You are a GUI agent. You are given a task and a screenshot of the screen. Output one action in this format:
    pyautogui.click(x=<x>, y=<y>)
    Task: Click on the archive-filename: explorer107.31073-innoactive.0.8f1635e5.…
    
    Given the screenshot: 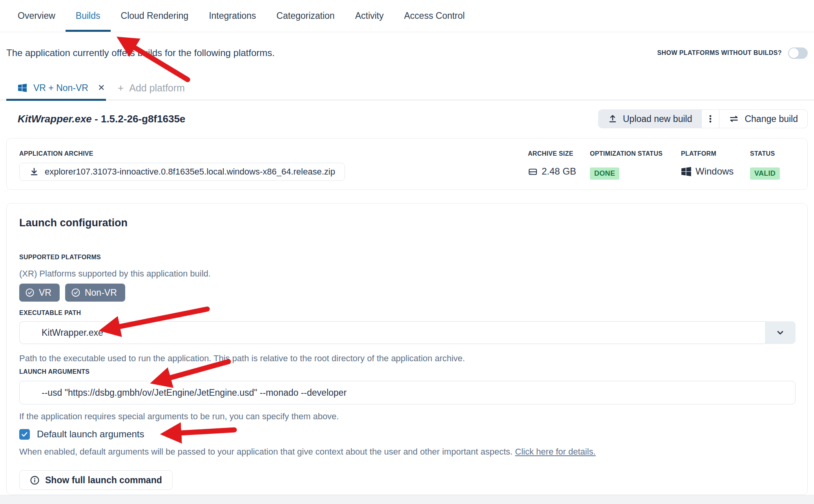 What is the action you would take?
    pyautogui.click(x=190, y=172)
    